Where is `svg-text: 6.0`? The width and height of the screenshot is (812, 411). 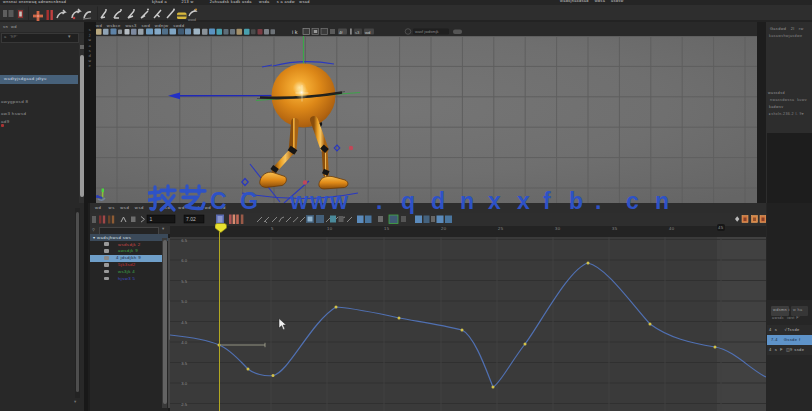
svg-text: 6.0 is located at coordinates (184, 260).